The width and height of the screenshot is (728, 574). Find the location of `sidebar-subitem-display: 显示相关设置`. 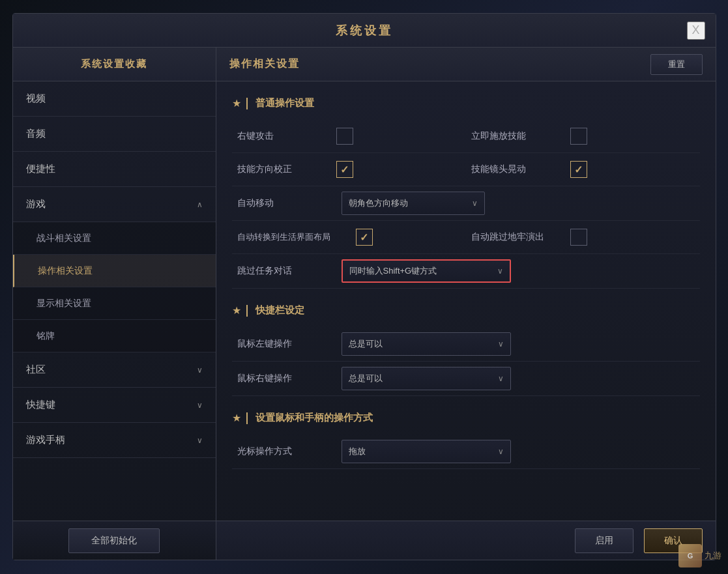

sidebar-subitem-display: 显示相关设置 is located at coordinates (115, 304).